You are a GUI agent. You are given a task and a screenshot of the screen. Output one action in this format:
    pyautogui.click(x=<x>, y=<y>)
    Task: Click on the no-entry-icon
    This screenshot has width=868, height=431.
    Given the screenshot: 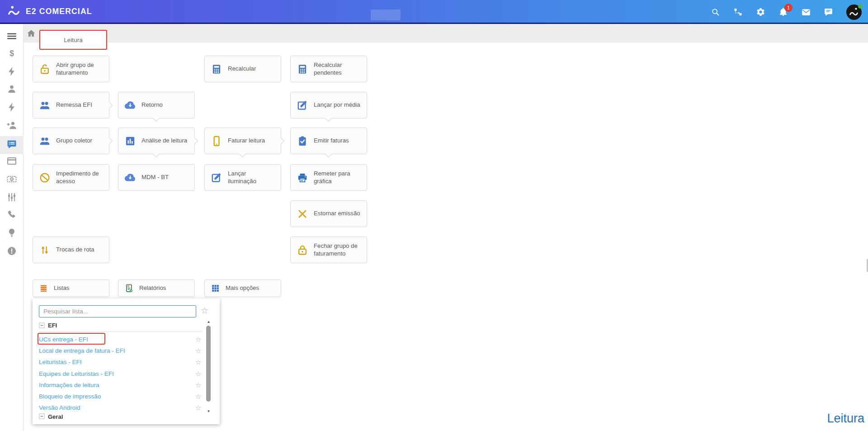 What is the action you would take?
    pyautogui.click(x=45, y=178)
    